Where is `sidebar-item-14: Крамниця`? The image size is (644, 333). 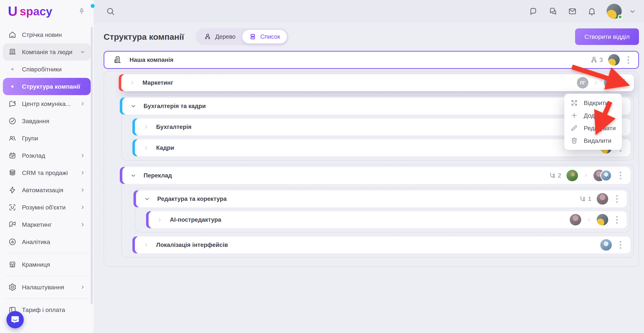
sidebar-item-14: Крамниця is located at coordinates (47, 264).